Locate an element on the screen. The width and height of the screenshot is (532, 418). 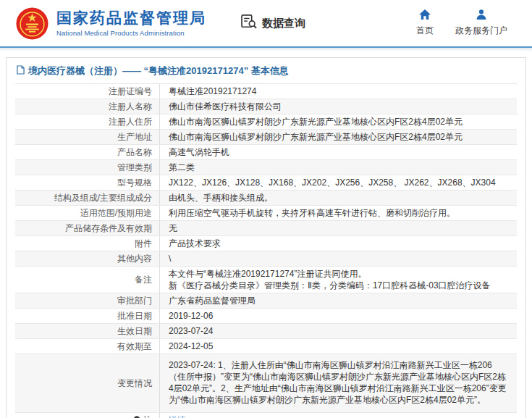
table-row: 适用范围/预期用途利用压缩空气驱动手机旋转，夹持牙科高速车针进行钻、磨和切削治疗… is located at coordinates (266, 213).